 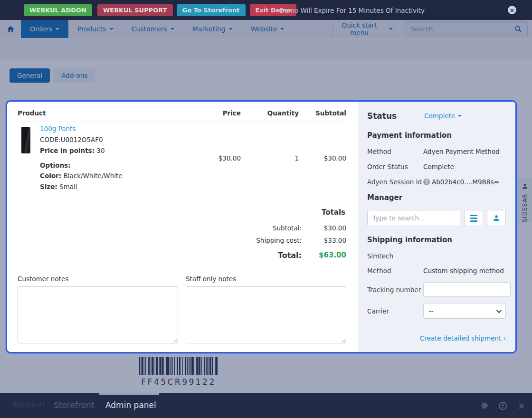 What do you see at coordinates (98, 279) in the screenshot?
I see `customer-notes-label: Customer notes` at bounding box center [98, 279].